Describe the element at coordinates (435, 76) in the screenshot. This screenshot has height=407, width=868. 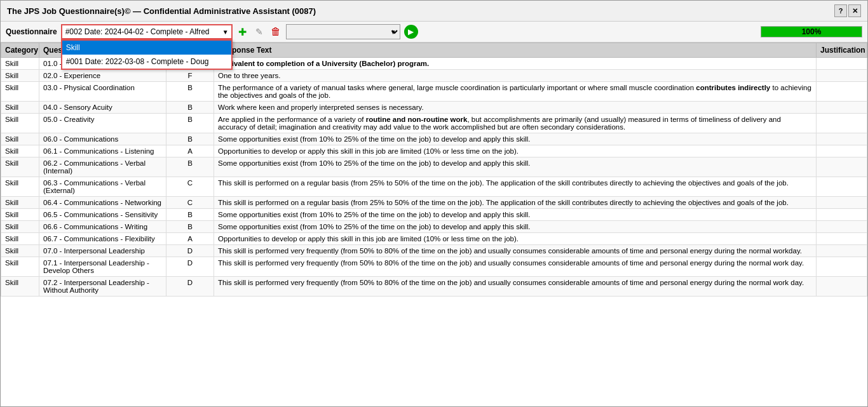
I see `table-row: Skill02.0 - ExperienceFOne to three year…` at that location.